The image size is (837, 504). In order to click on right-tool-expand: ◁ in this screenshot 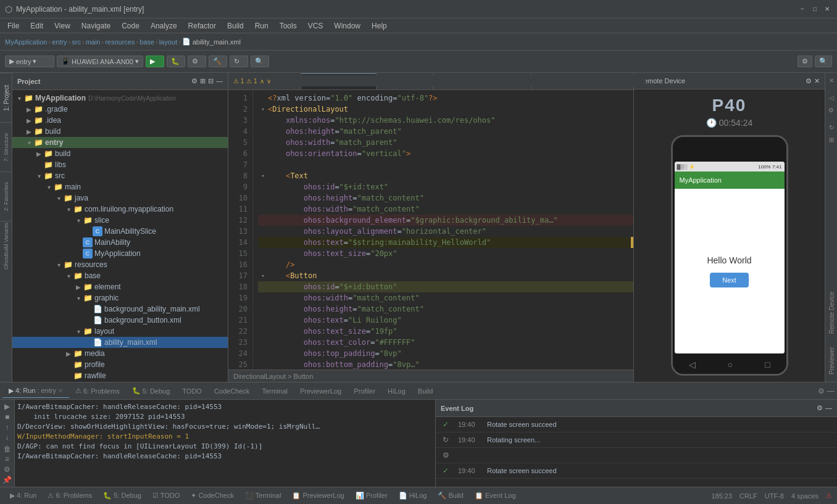, I will do `click(831, 97)`.